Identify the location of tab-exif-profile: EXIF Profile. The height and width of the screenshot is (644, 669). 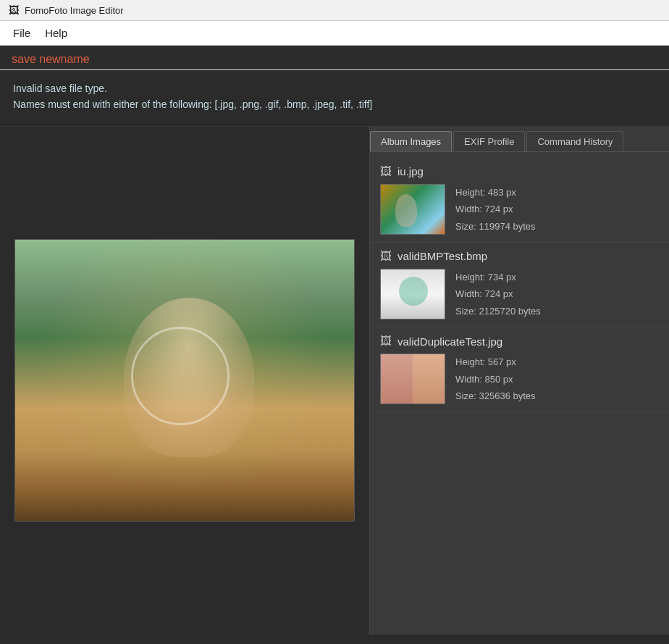
(489, 141).